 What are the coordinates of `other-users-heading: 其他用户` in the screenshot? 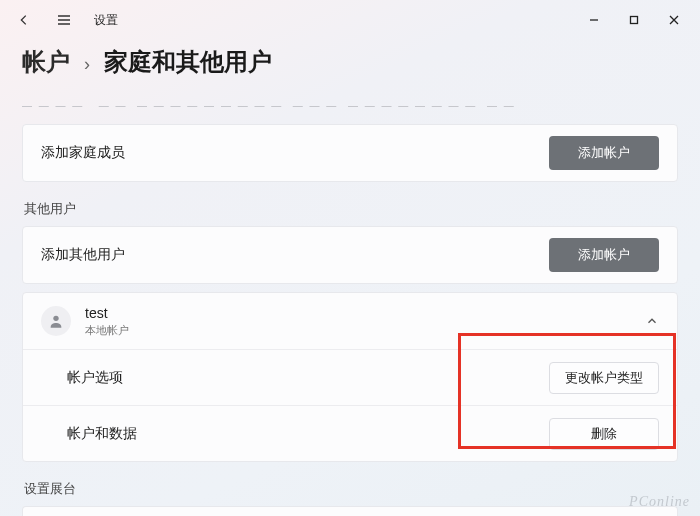 It's located at (350, 209).